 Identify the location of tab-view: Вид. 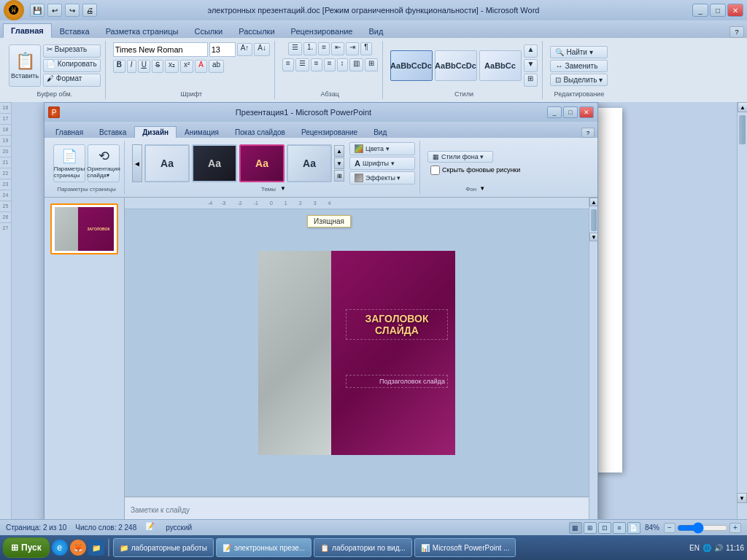
(376, 31).